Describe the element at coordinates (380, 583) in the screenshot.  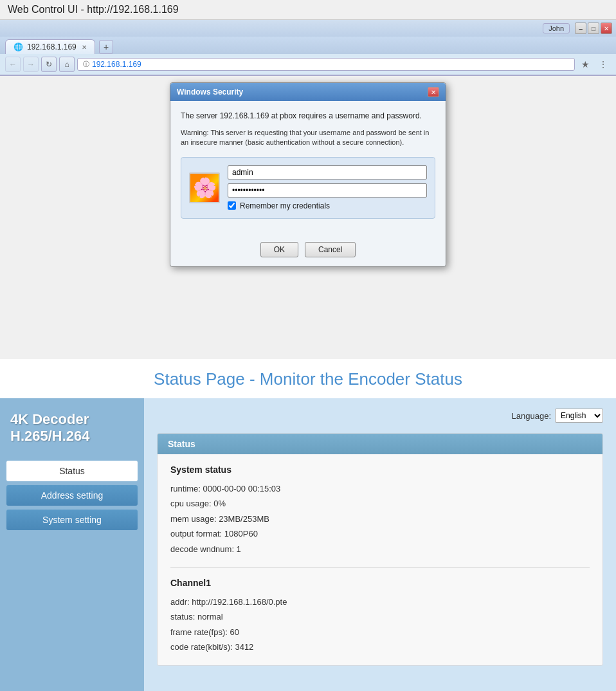
I see `channel1-title: Channel1` at that location.